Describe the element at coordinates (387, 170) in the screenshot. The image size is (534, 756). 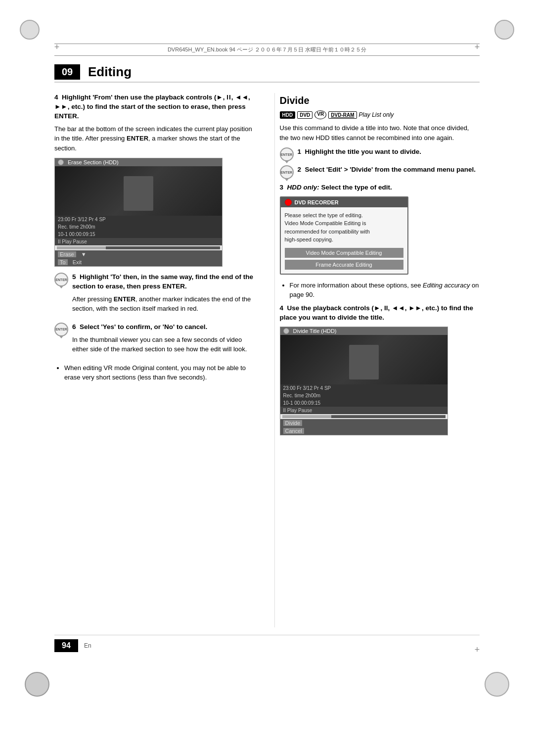
I see `divide-step2-heading: 2 Select 'Edit' > 'Divide' from the comm…` at that location.